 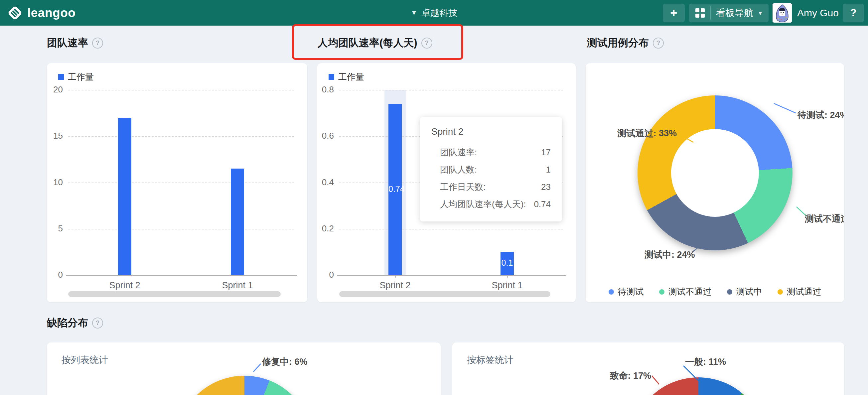 I want to click on y-axis-tick-label: 0.6, so click(x=326, y=136).